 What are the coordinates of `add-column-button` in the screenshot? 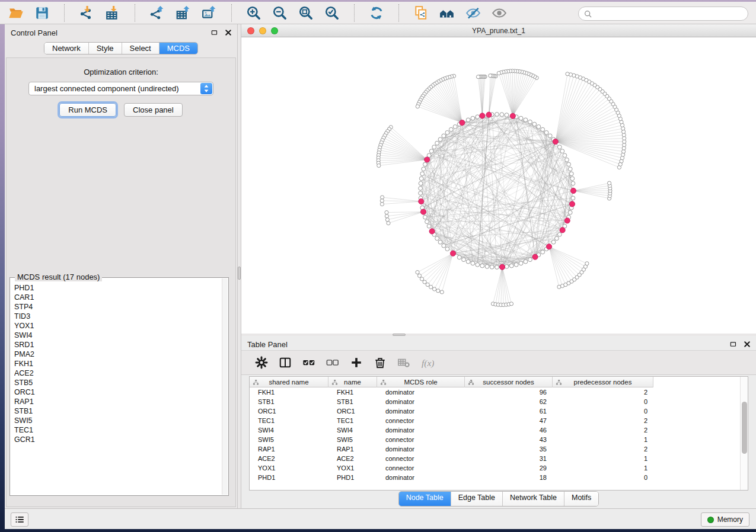 It's located at (356, 363).